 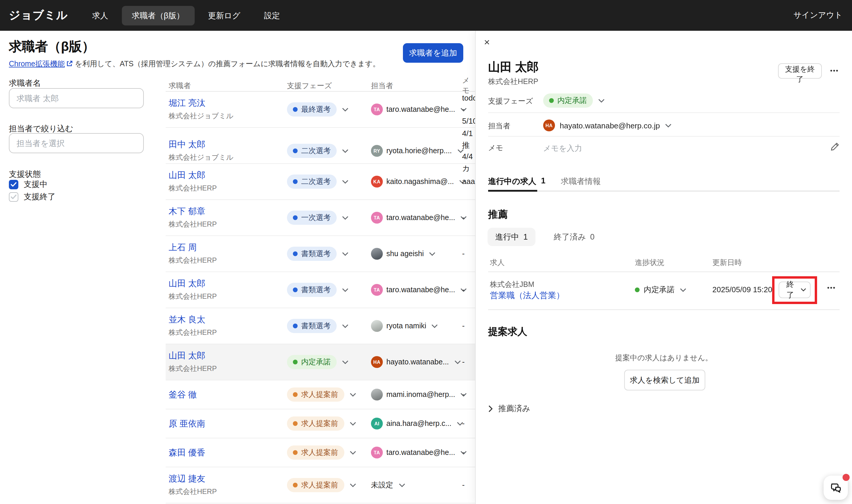 What do you see at coordinates (326, 151) in the screenshot?
I see `phase-cell: 二次選考` at bounding box center [326, 151].